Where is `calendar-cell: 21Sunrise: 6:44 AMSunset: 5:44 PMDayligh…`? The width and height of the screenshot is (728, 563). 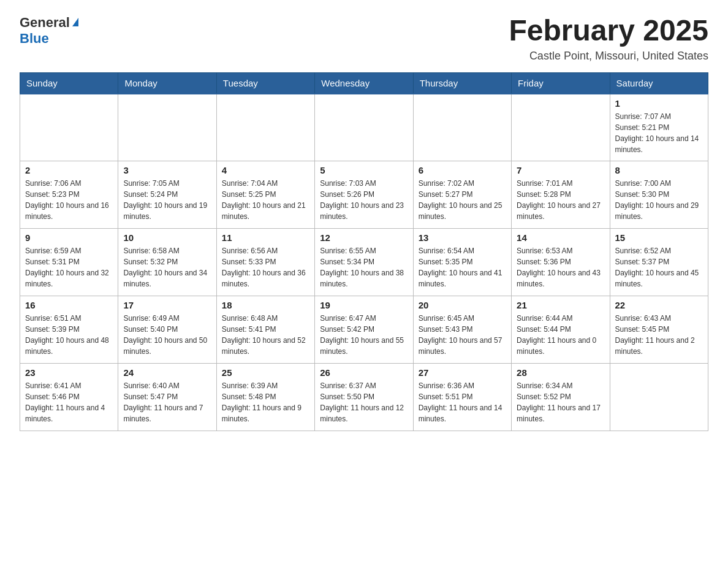 calendar-cell: 21Sunrise: 6:44 AMSunset: 5:44 PMDayligh… is located at coordinates (561, 330).